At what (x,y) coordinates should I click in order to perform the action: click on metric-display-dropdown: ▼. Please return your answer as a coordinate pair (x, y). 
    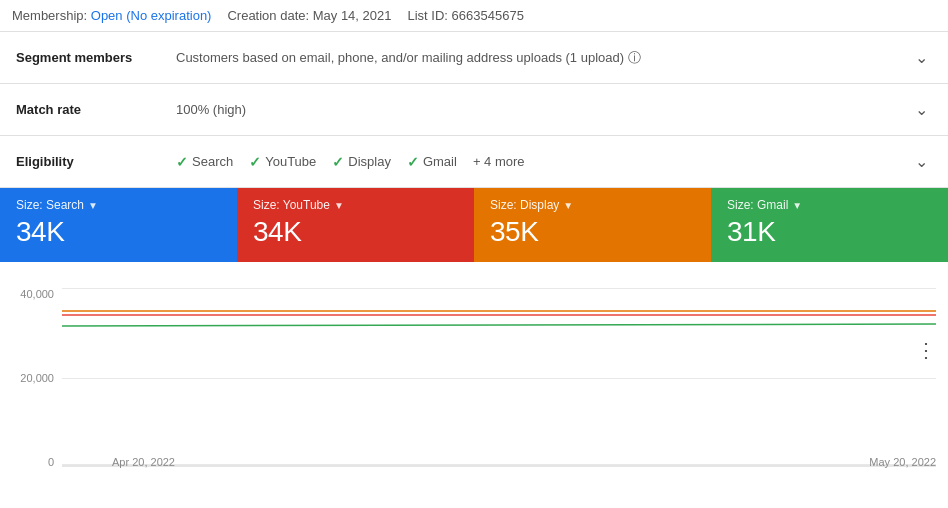
    Looking at the image, I should click on (568, 206).